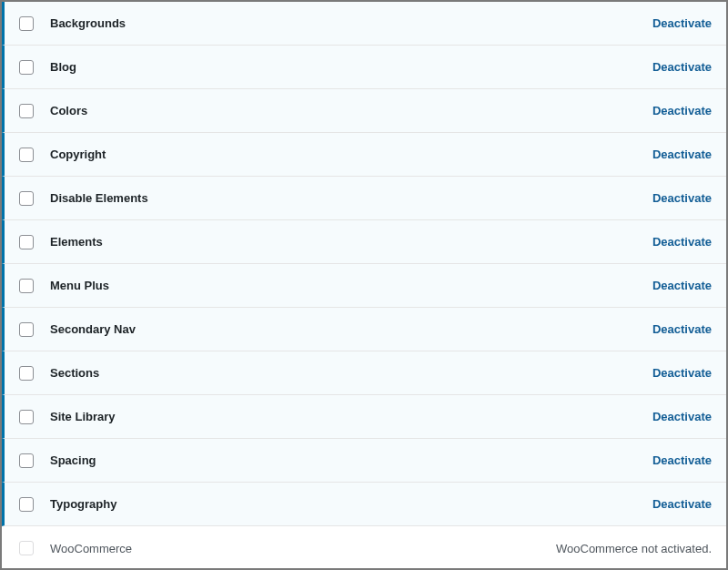  I want to click on module-name: Sections, so click(351, 373).